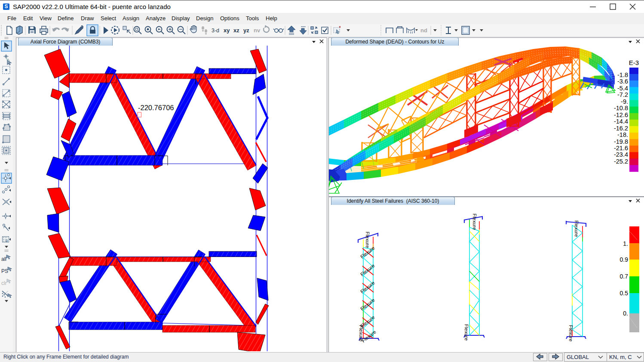 This screenshot has width=644, height=362. I want to click on svg-text: clr, so click(4, 283).